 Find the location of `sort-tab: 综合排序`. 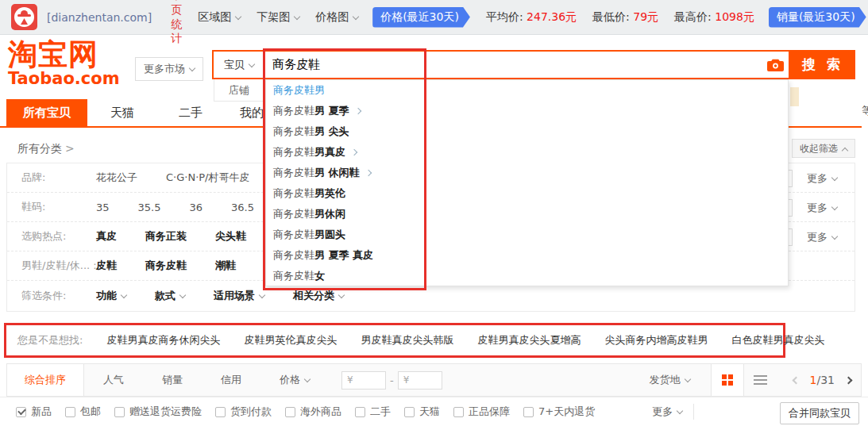

sort-tab: 综合排序 is located at coordinates (46, 380).